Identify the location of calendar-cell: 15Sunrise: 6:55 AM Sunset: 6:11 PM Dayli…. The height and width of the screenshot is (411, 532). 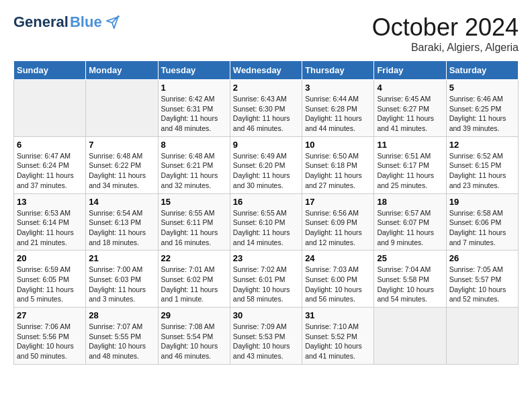
(193, 222).